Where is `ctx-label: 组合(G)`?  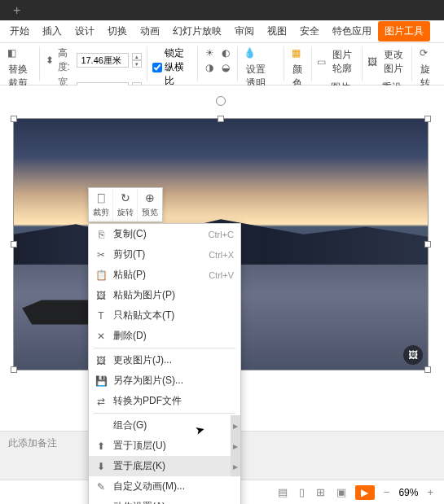
ctx-label: 组合(G) is located at coordinates (168, 425).